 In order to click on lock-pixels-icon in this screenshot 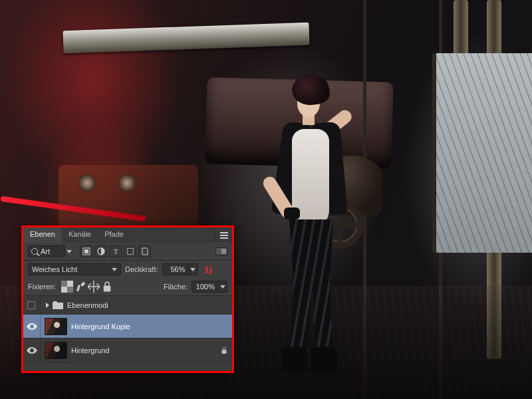, I will do `click(80, 287)`.